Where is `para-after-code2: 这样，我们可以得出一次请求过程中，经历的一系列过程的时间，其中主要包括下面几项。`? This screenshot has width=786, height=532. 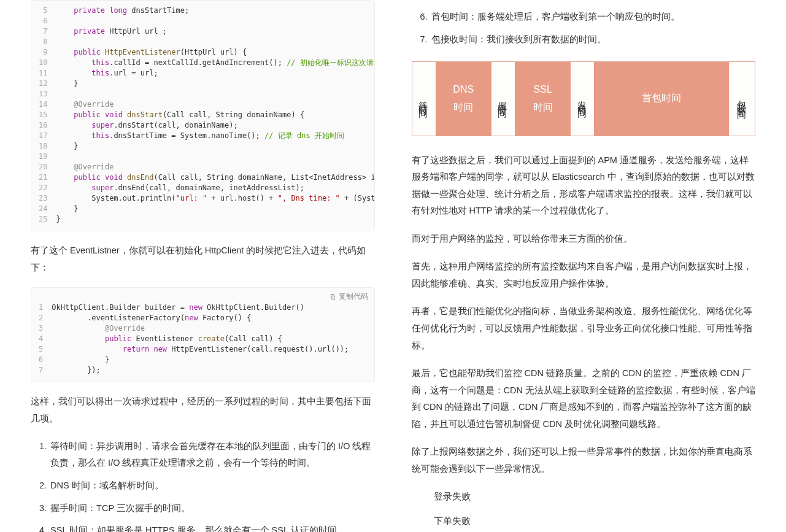 para-after-code2: 这样，我们可以得出一次请求过程中，经历的一系列过程的时间，其中主要包括下面几项。 is located at coordinates (202, 410).